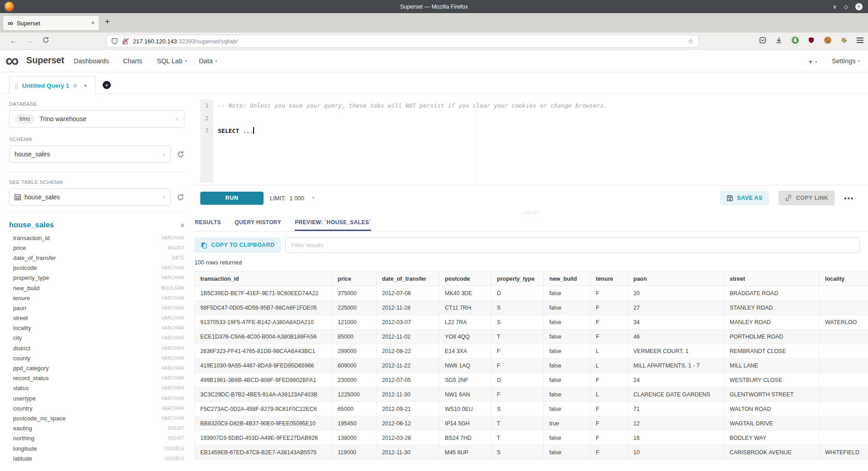 The height and width of the screenshot is (471, 868). Describe the element at coordinates (90, 197) in the screenshot. I see `table-select: house_sales ∨` at that location.